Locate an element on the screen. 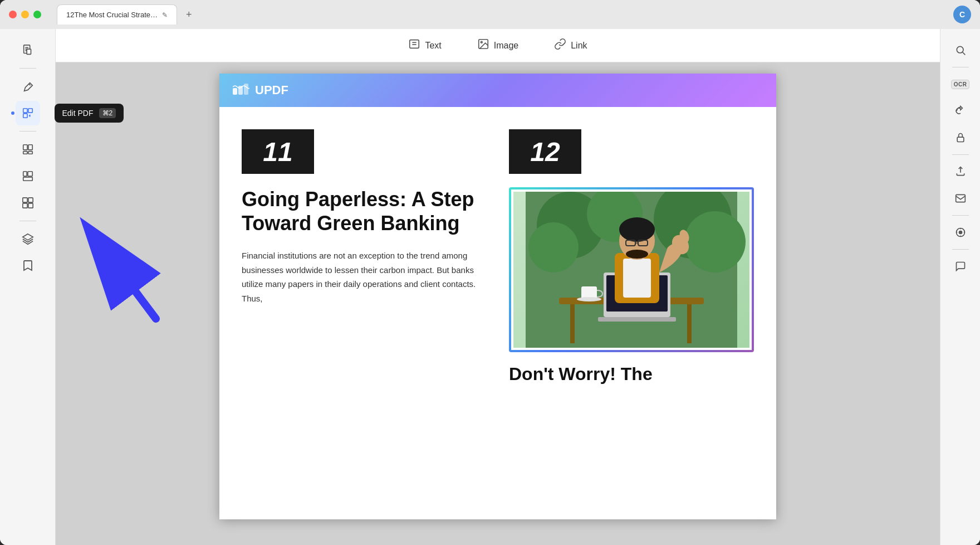  sidebar-item-edit-pdf: Edit PDF ⌘2 is located at coordinates (28, 113).